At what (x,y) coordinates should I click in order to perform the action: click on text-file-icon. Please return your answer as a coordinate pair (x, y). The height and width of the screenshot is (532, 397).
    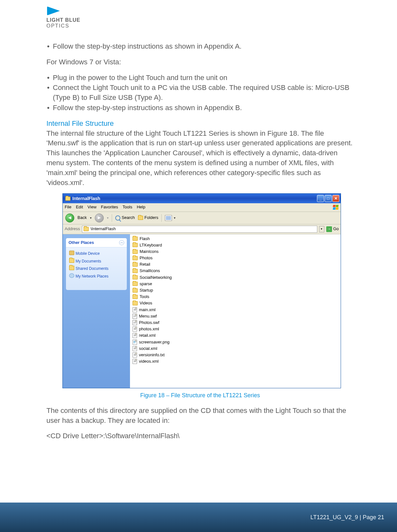
    Looking at the image, I should click on (135, 355).